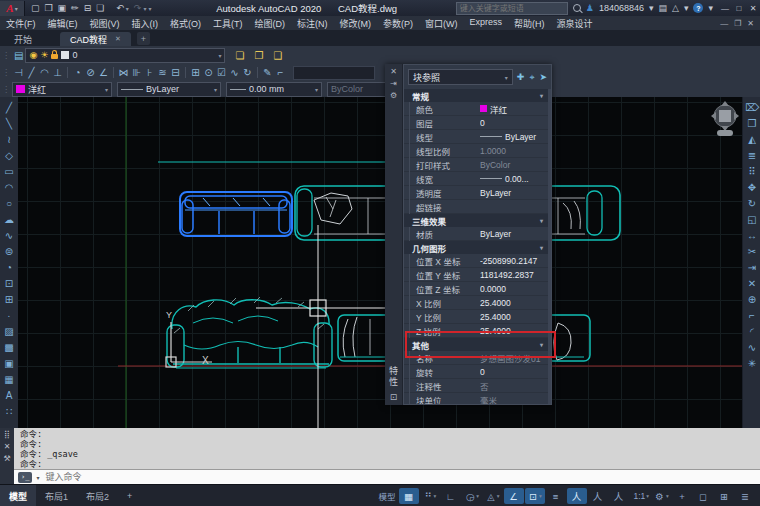 This screenshot has height=506, width=760. What do you see at coordinates (577, 8) in the screenshot?
I see `search-icon` at bounding box center [577, 8].